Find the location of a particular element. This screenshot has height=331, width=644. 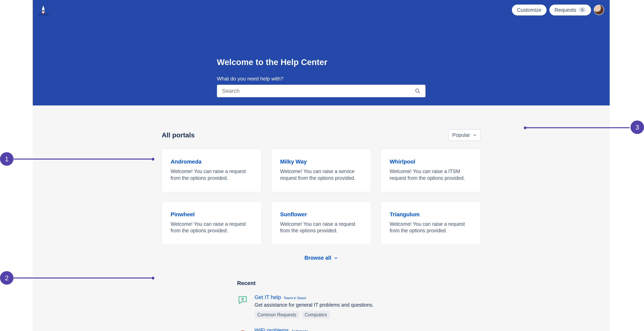

browse-all-label: Browse all is located at coordinates (318, 258).